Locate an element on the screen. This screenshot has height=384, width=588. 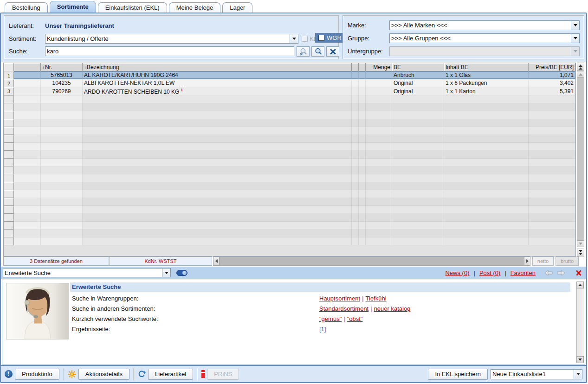
lieferartikel-button: Lieferartikel is located at coordinates (171, 374).